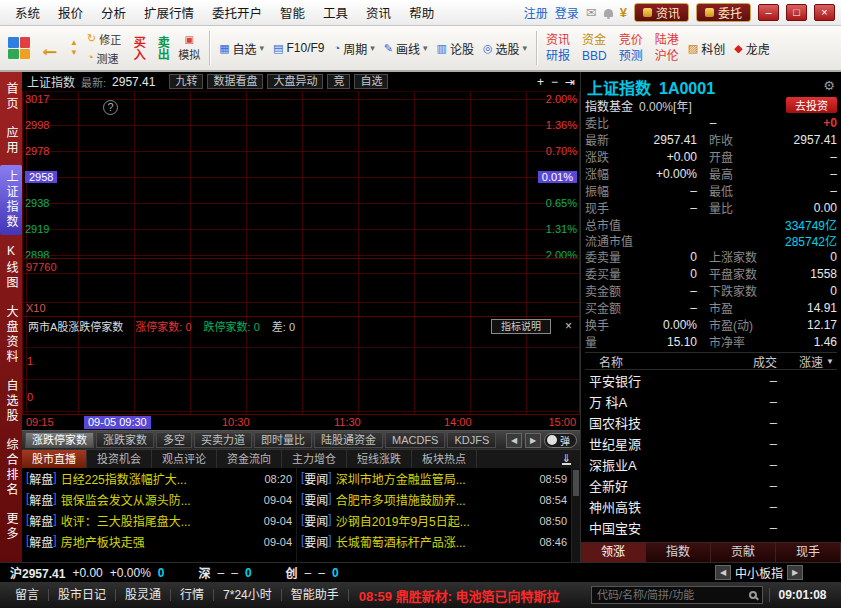 This screenshot has width=841, height=608. I want to click on popup-toggle: 弹, so click(560, 440).